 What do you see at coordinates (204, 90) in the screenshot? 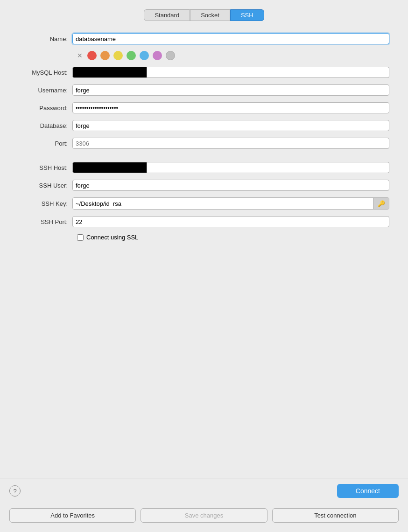
I see `username-row: Username:` at bounding box center [204, 90].